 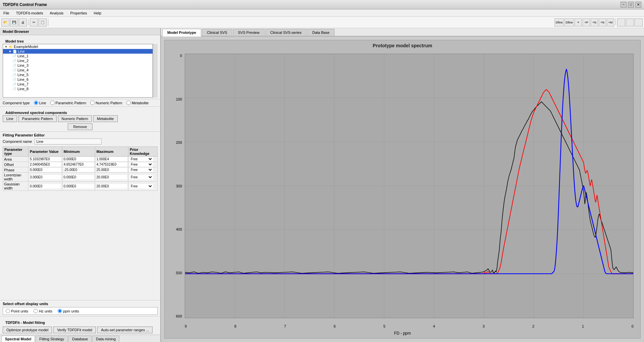 What do you see at coordinates (78, 61) in the screenshot?
I see `tree-item-line2: 📄 Line_2` at bounding box center [78, 61].